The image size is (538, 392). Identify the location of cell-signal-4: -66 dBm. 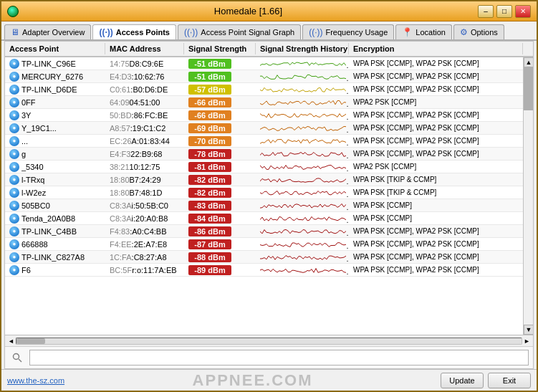
(220, 115).